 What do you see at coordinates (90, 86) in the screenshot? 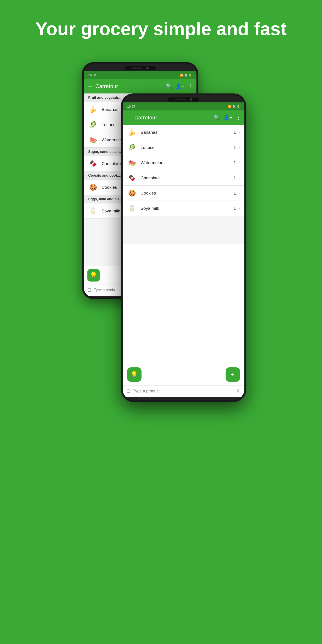
I see `back-phone-back-button: ←` at bounding box center [90, 86].